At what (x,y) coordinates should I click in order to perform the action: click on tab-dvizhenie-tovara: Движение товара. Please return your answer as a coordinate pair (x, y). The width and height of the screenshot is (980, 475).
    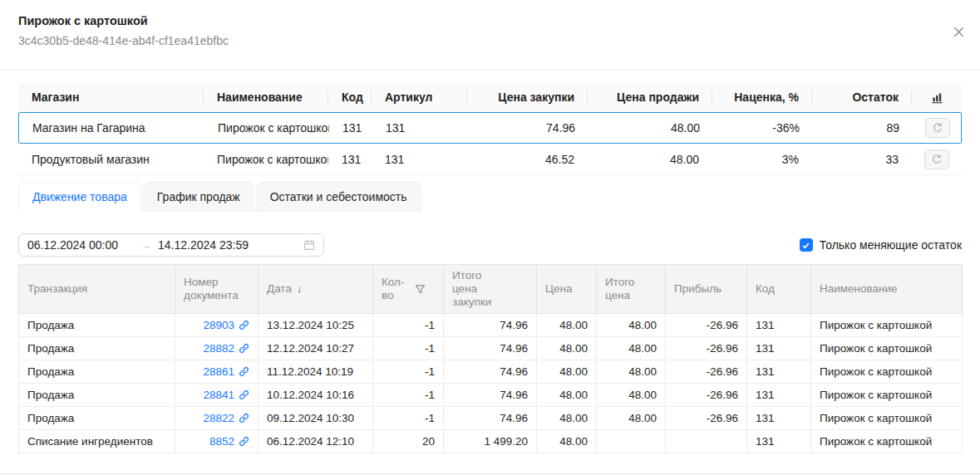
    Looking at the image, I should click on (80, 197).